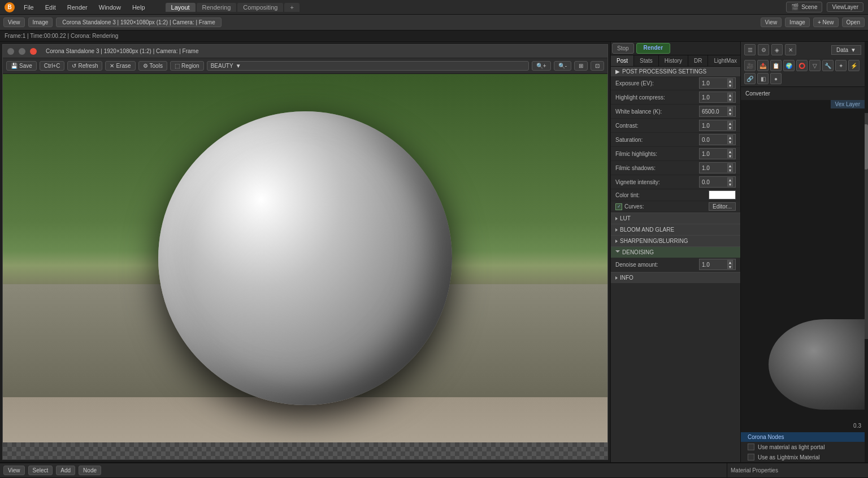  I want to click on region-btn: ⬚ Region, so click(187, 66).